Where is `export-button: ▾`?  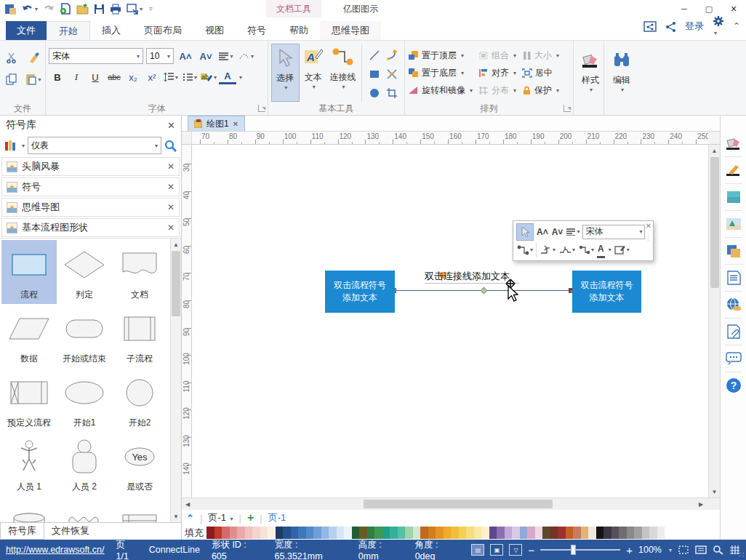
export-button: ▾ is located at coordinates (135, 9).